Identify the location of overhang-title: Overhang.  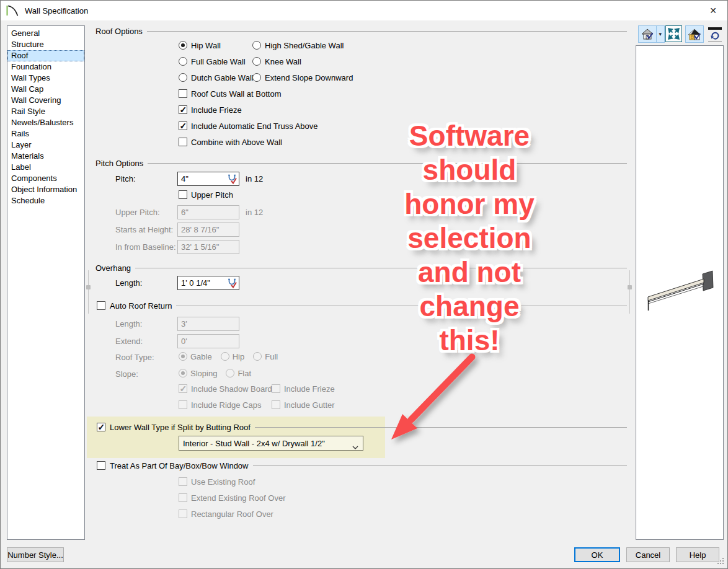
(113, 268).